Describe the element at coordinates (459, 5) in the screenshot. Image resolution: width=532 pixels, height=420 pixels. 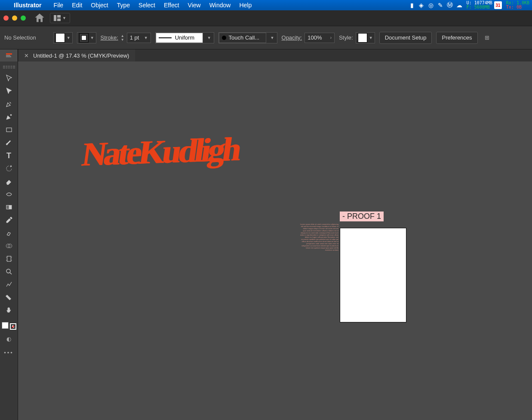
I see `cloud-icon: ☁` at that location.